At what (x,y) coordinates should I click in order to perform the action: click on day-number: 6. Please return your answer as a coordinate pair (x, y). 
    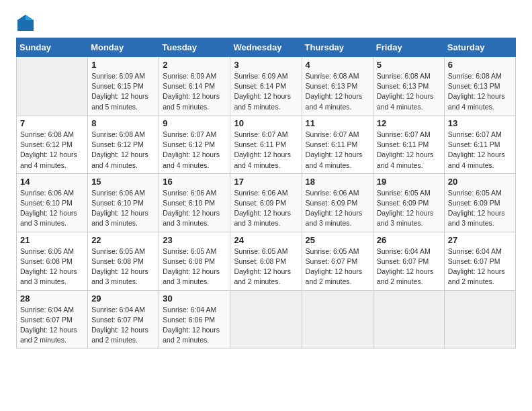
    Looking at the image, I should click on (480, 64).